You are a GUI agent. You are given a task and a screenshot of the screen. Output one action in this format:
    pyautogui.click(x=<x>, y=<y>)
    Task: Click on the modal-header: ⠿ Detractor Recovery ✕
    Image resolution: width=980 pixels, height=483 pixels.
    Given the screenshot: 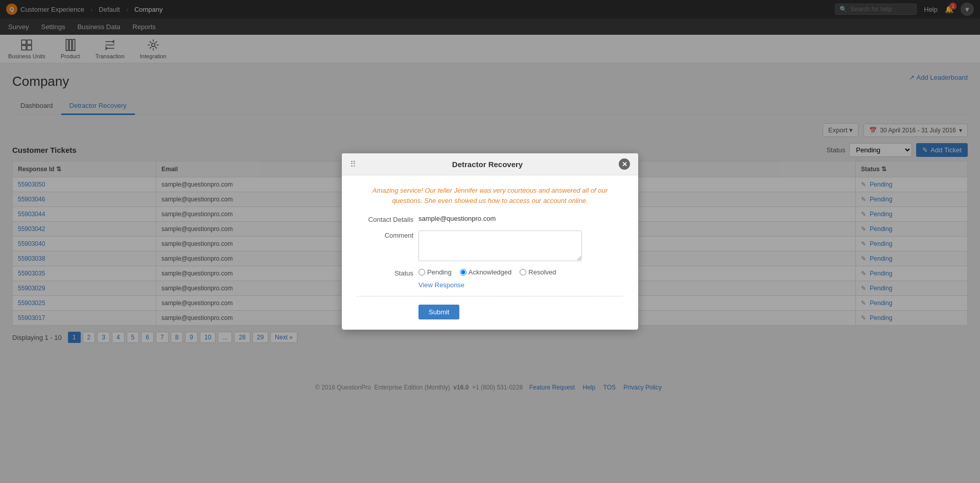 What is the action you would take?
    pyautogui.click(x=490, y=165)
    